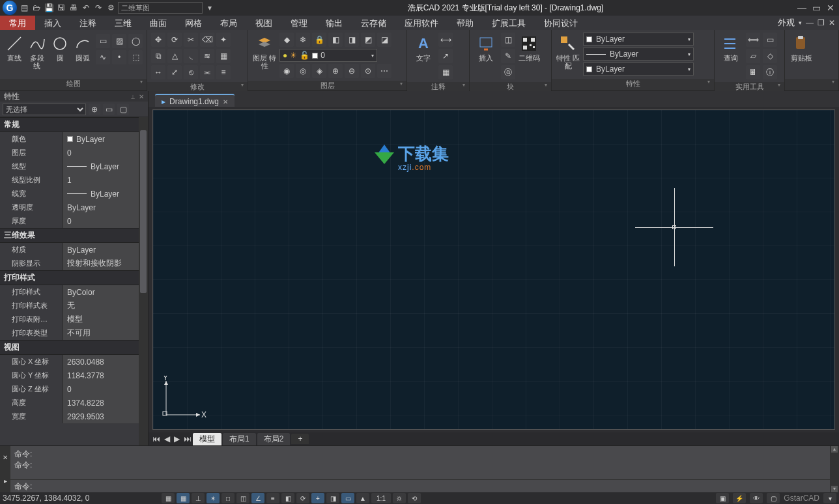 Image resolution: width=839 pixels, height=504 pixels. What do you see at coordinates (423, 47) in the screenshot?
I see `text-button: A 文字` at bounding box center [423, 47].